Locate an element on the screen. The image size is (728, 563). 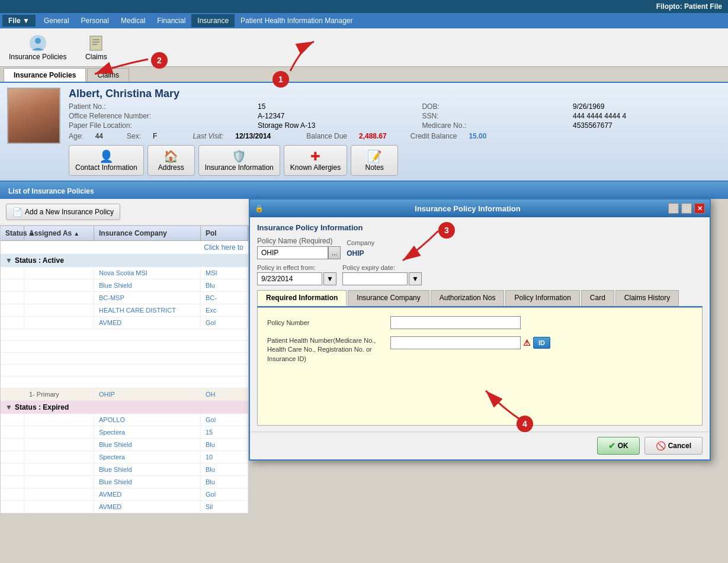
insurance-policies-toolbar-btn: Insurance Policies is located at coordinates (38, 47).